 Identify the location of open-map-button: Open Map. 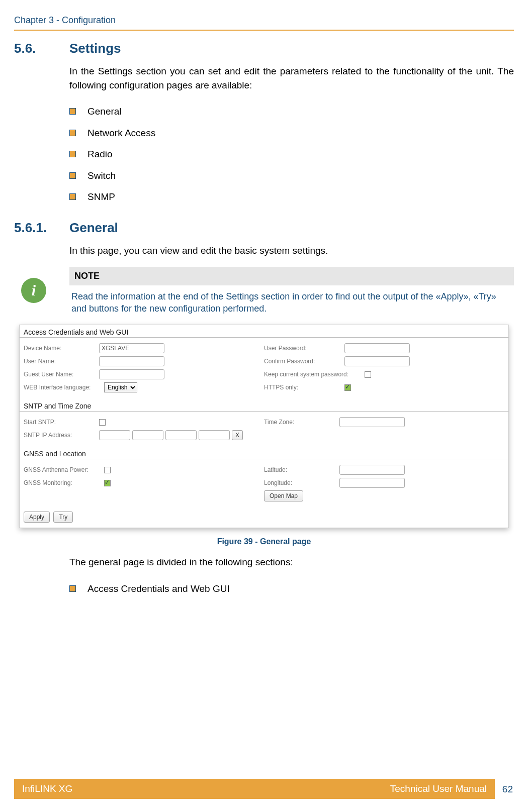
(284, 496).